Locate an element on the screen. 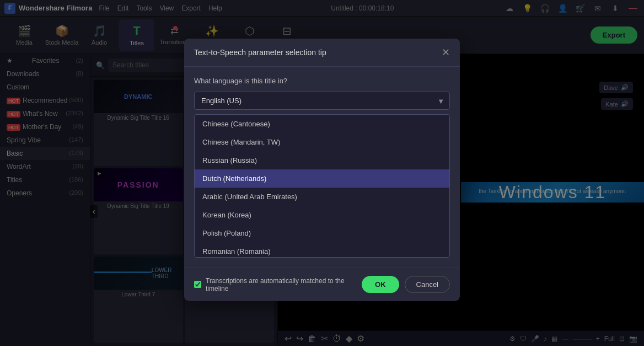 This screenshot has width=644, height=346. modal-title: Text-to-Speech parameter selection tip is located at coordinates (260, 52).